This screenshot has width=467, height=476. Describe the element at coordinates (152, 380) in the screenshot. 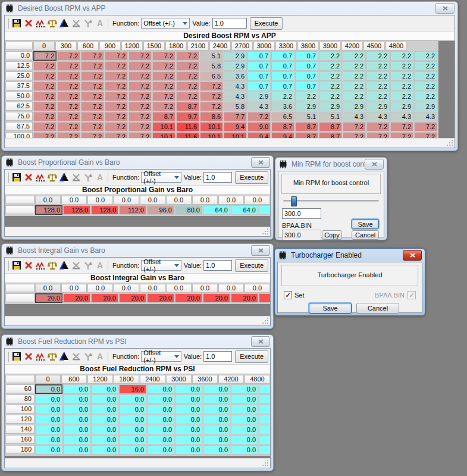

I see `column-header: 2400` at that location.